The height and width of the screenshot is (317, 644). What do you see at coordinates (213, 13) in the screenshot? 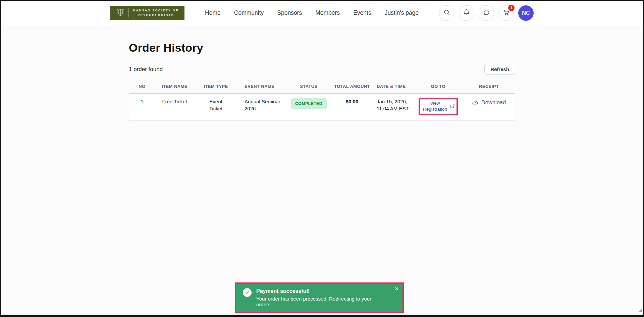
I see `nav-link-home: Home` at bounding box center [213, 13].